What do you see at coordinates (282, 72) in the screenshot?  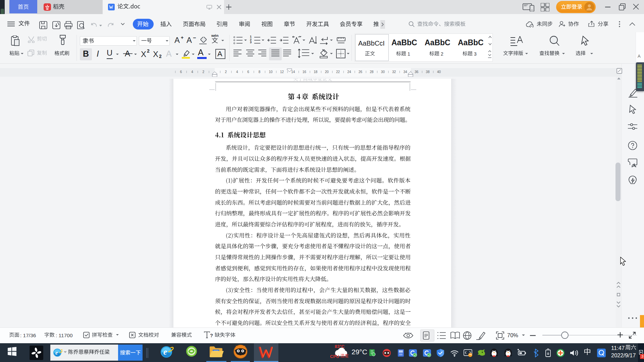 I see `svg-text: 12` at bounding box center [282, 72].